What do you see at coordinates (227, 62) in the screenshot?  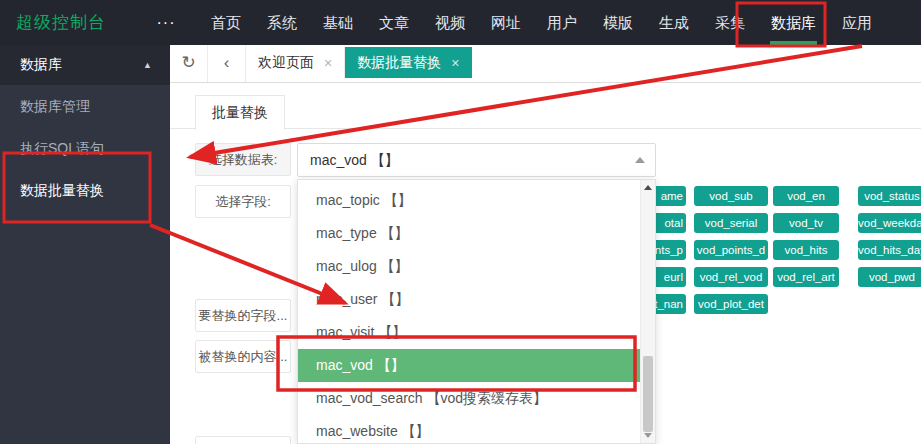 I see `chevron-left-icon: ‹` at bounding box center [227, 62].